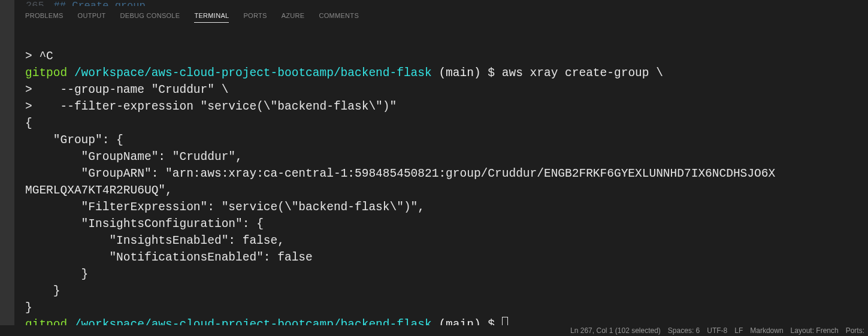 This screenshot has height=336, width=868. I want to click on terminal-line: "InsightsConfiguration": {, so click(144, 224).